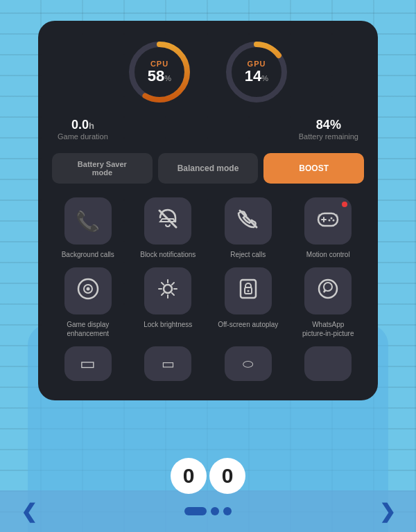 This screenshot has height=532, width=416. Describe the element at coordinates (208, 129) in the screenshot. I see `stats-row: 0.0h Game duration 84% Battery remaining` at that location.